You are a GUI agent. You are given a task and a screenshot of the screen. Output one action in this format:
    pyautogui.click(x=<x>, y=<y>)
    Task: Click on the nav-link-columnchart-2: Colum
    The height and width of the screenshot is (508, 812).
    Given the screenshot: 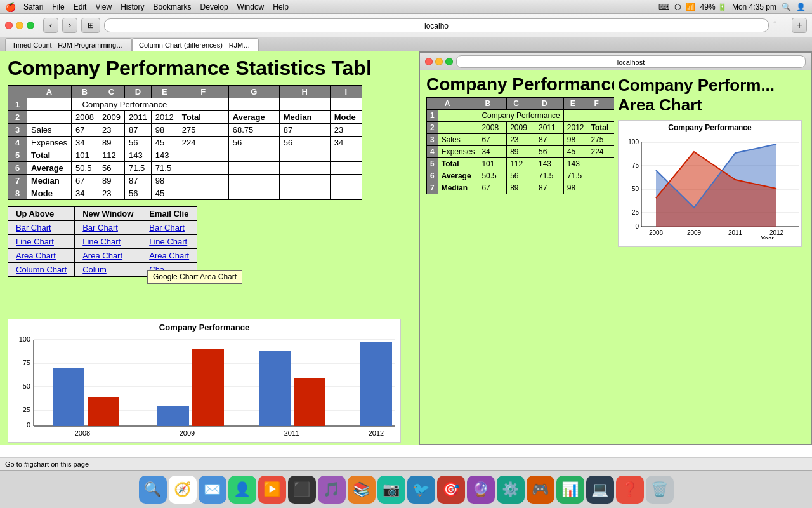 What is the action you would take?
    pyautogui.click(x=95, y=269)
    